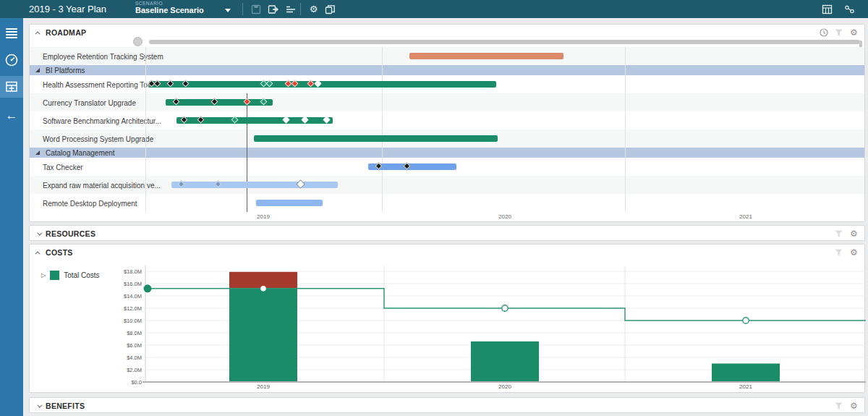  I want to click on row-label: Software Benchmarking Architectur..., so click(102, 120).